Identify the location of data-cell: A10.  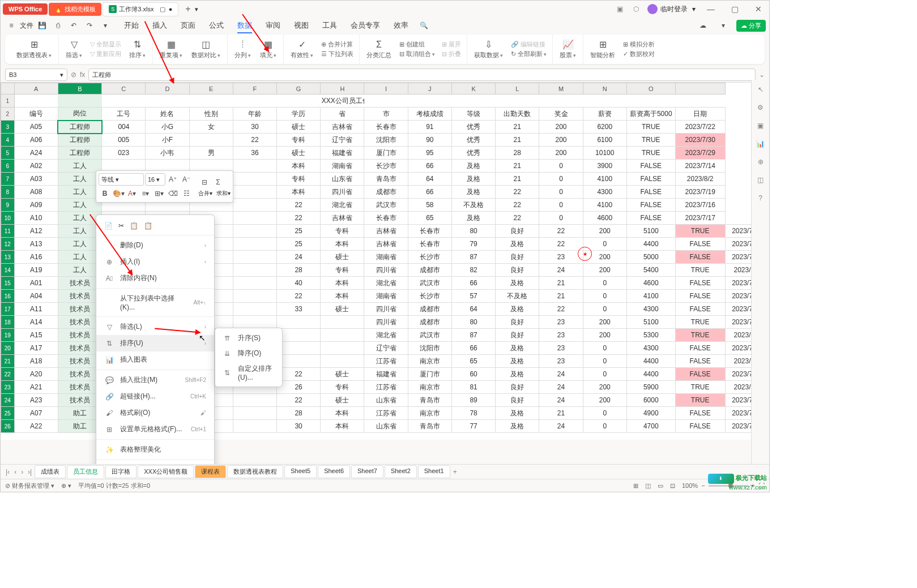
(36, 218).